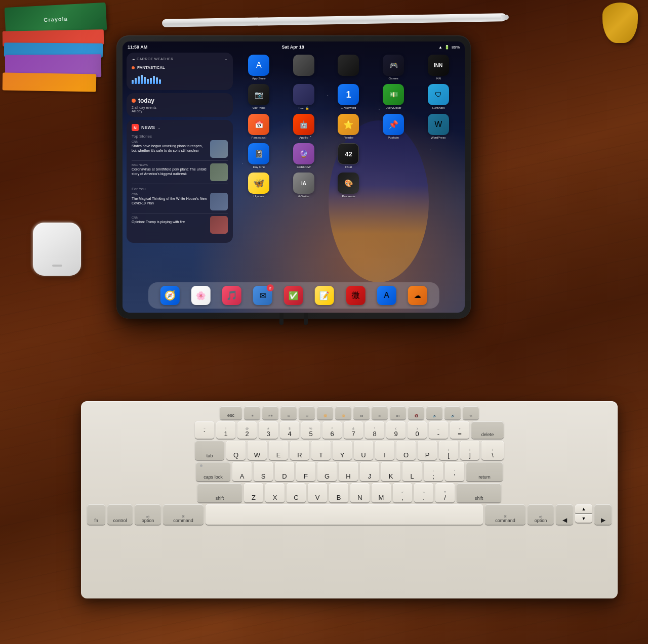 This screenshot has width=648, height=644. I want to click on key-option-left: alt option, so click(148, 514).